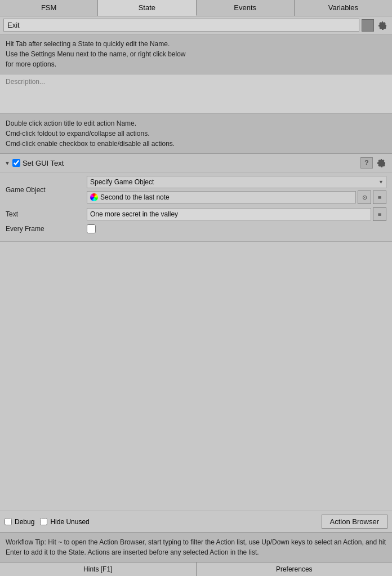 This screenshot has height=576, width=392. Describe the element at coordinates (196, 8) in the screenshot. I see `tab-bar: FSM State Events Variables` at that location.